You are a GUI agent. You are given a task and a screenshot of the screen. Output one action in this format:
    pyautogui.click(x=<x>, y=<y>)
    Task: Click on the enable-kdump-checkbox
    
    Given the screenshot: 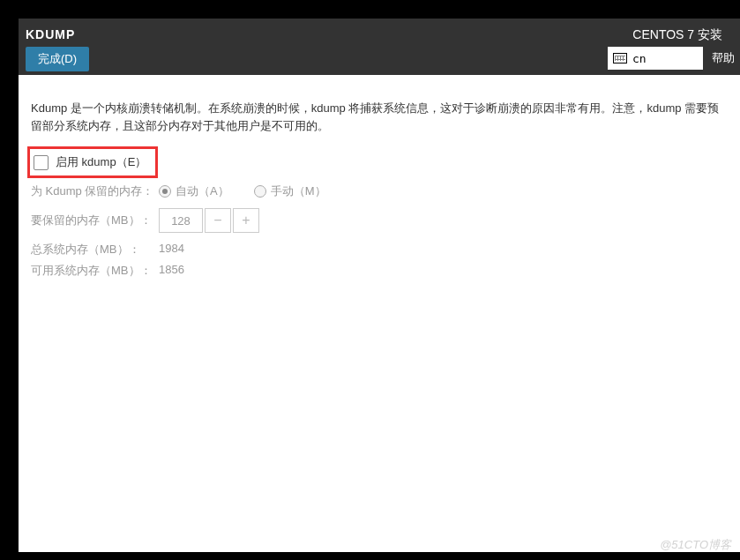 What is the action you would take?
    pyautogui.click(x=41, y=162)
    